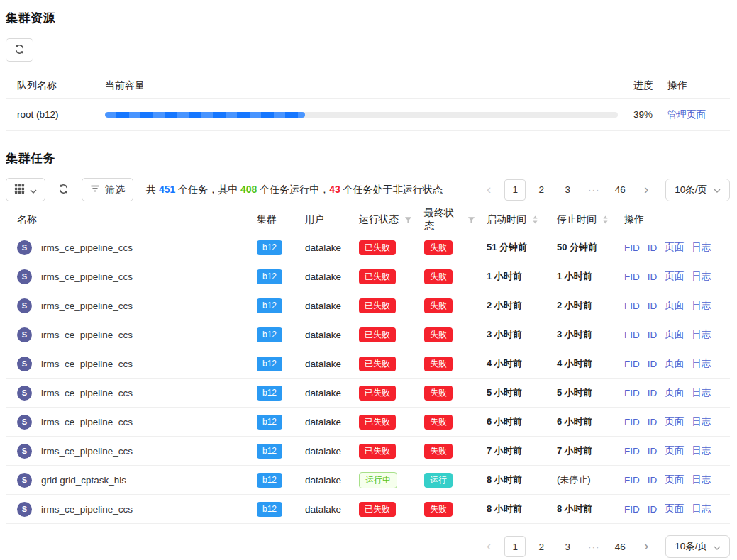 This screenshot has height=560, width=737. Describe the element at coordinates (579, 276) in the screenshot. I see `stop-time-cell: 1 小时前` at that location.